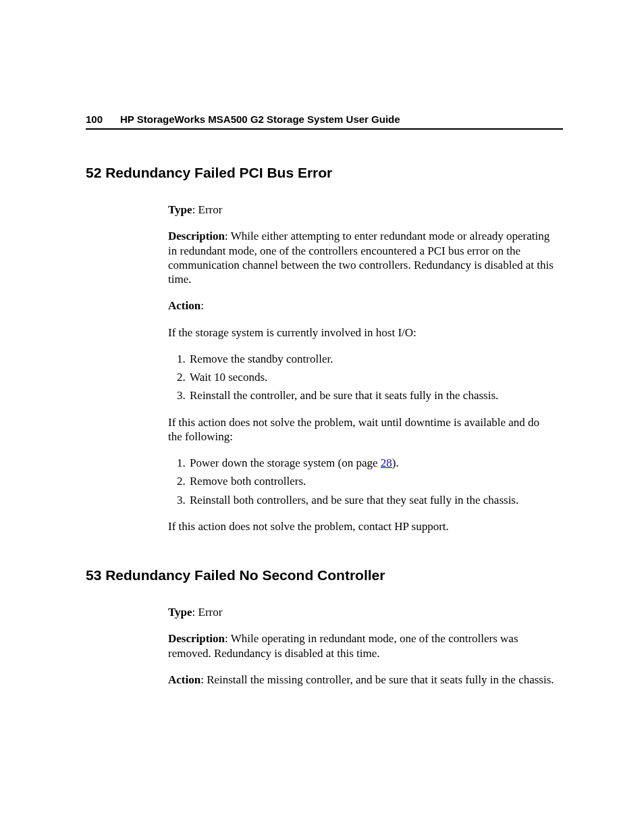 The height and width of the screenshot is (834, 644). I want to click on page-number: 100, so click(95, 119).